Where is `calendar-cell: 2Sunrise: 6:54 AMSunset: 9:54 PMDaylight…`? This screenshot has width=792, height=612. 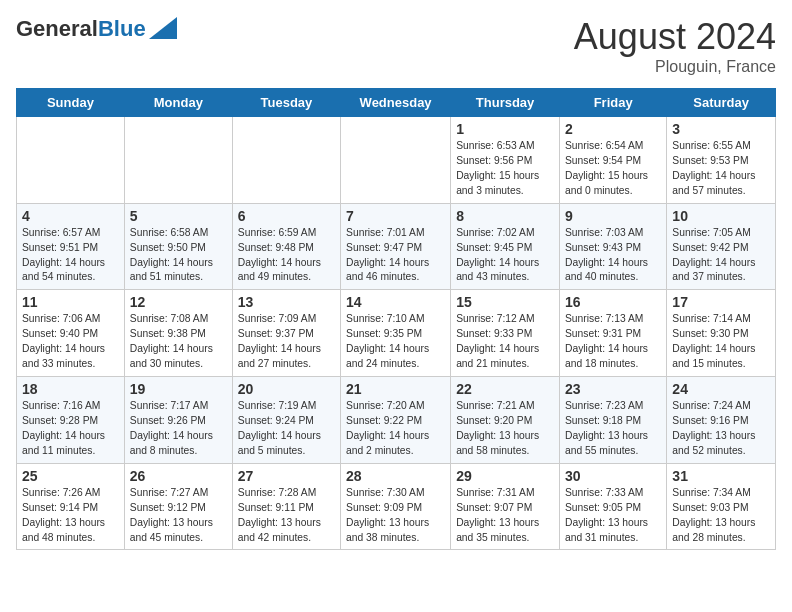 calendar-cell: 2Sunrise: 6:54 AMSunset: 9:54 PMDaylight… is located at coordinates (614, 160).